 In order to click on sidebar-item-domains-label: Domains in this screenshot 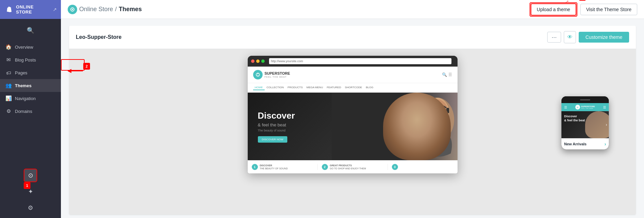, I will do `click(24, 112)`.